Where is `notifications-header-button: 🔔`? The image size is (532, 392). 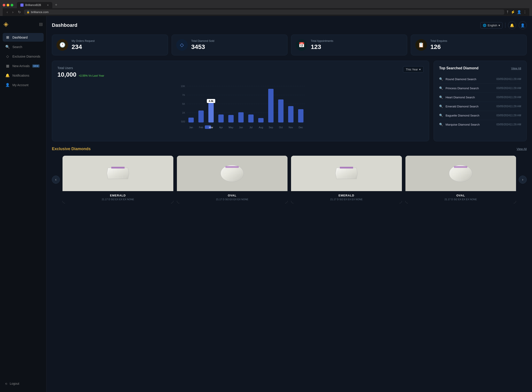
notifications-header-button: 🔔 is located at coordinates (512, 25).